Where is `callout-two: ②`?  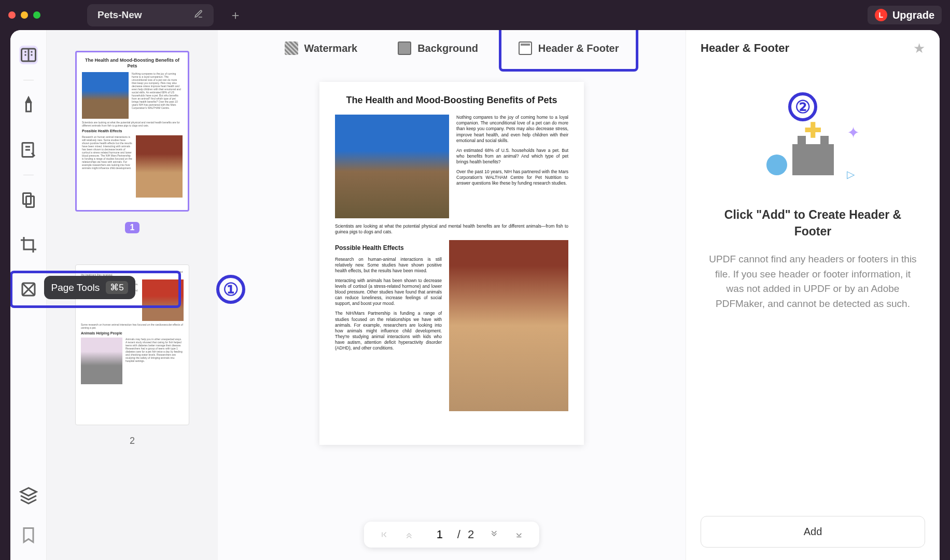 callout-two: ② is located at coordinates (803, 107).